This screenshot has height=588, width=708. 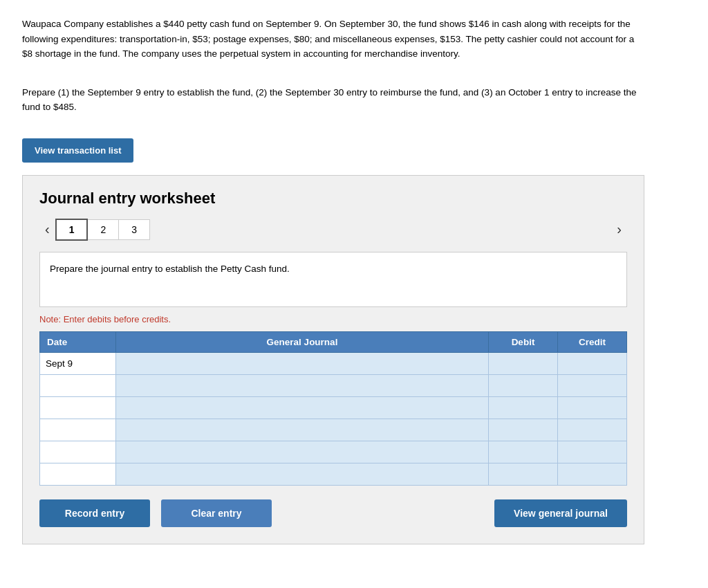 I want to click on button-row: Record entry Clear entry View general jo…, so click(x=333, y=513).